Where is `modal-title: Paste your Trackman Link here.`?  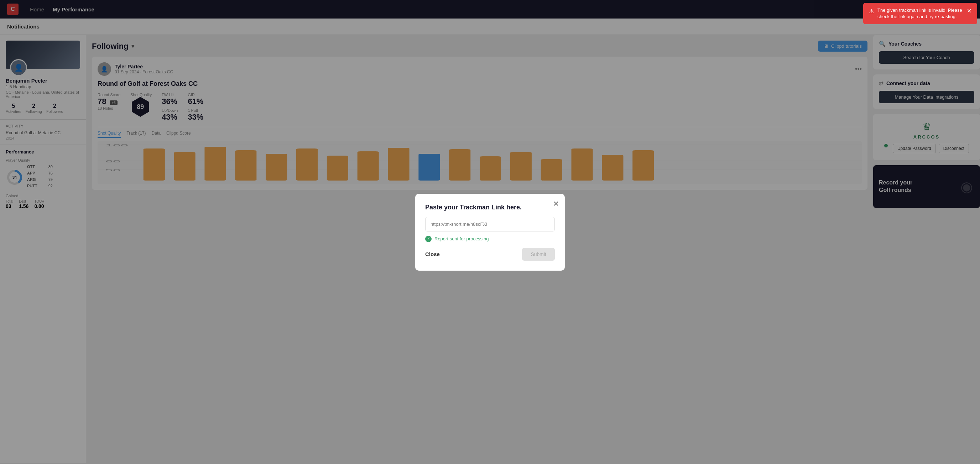
modal-title: Paste your Trackman Link here. is located at coordinates (490, 208).